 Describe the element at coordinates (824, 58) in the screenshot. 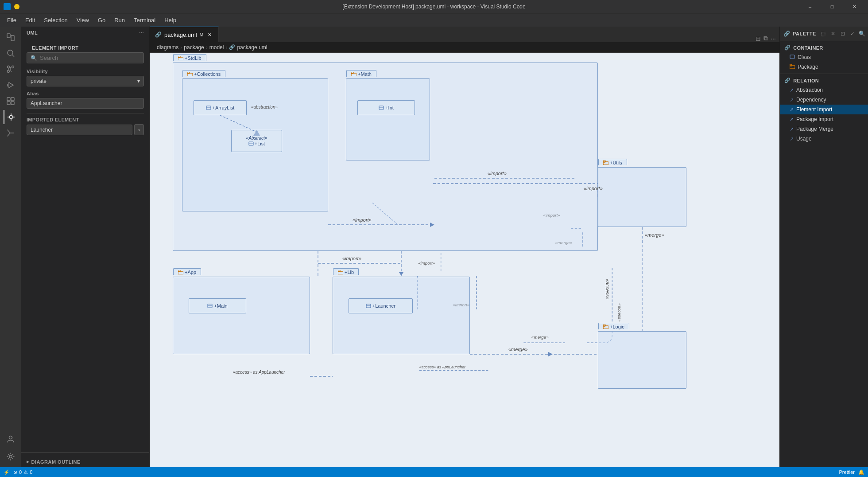

I see `palette-section-container: 🔗 CONTAINER Class Package` at that location.